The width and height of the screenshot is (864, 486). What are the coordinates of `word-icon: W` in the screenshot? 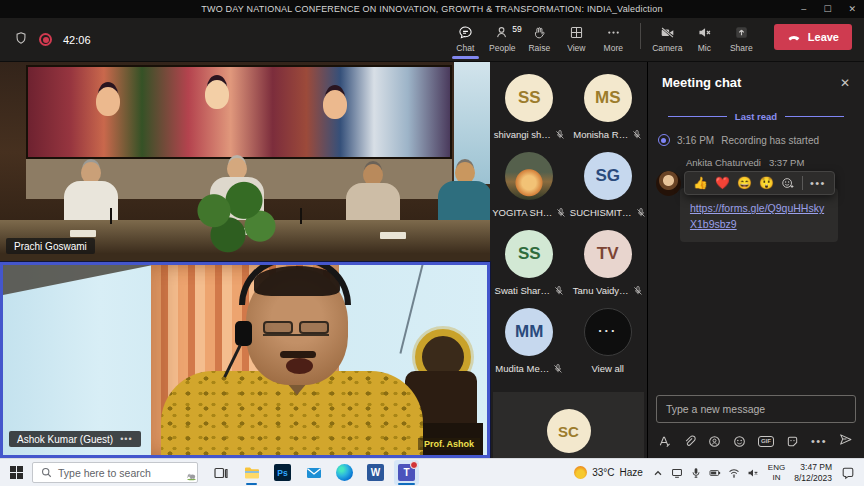 It's located at (376, 472).